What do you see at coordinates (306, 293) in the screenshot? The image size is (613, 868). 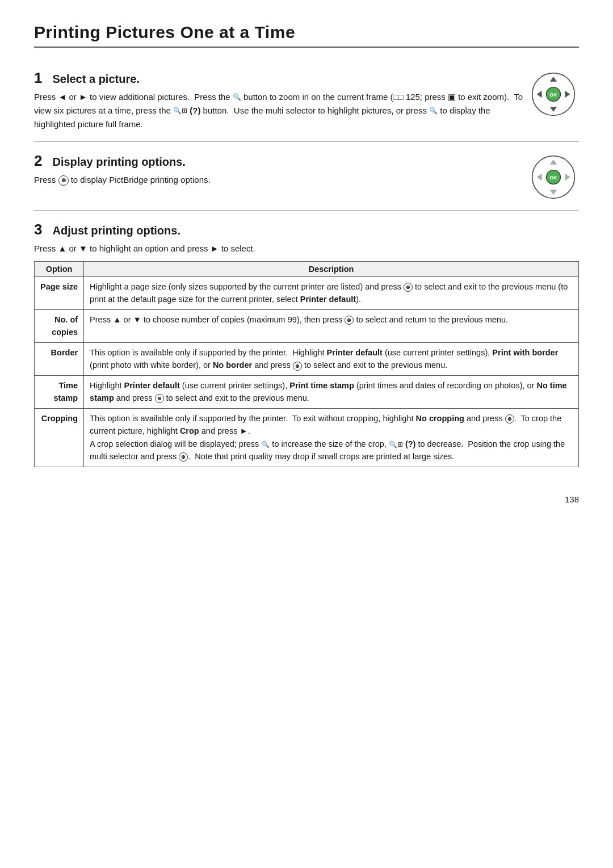 I see `table-row: Page size Highlight a page size (only si…` at bounding box center [306, 293].